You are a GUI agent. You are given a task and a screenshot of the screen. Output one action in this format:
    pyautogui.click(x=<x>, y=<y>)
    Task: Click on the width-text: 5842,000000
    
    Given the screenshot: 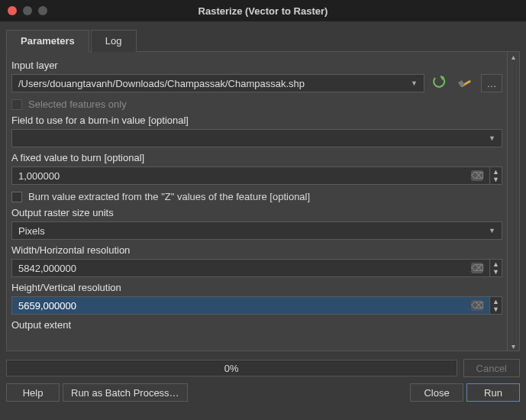 What is the action you would take?
    pyautogui.click(x=243, y=269)
    